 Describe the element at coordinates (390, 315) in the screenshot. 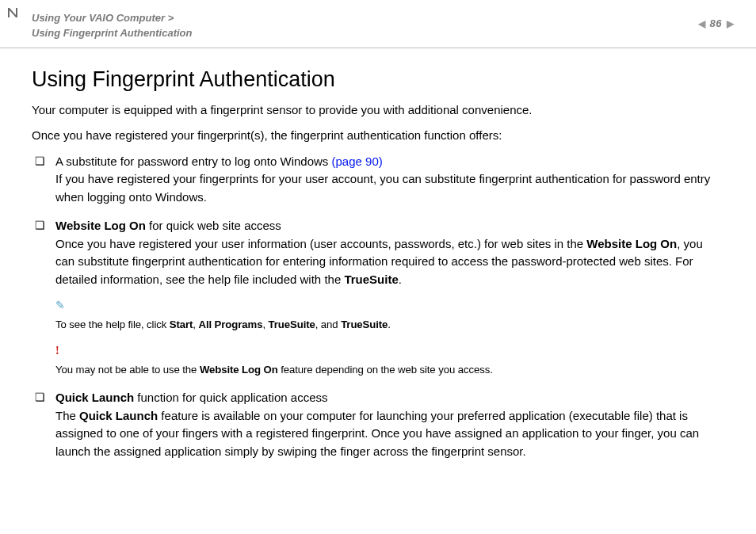

I see `note-info: ✎ To see the help file, click Start, All…` at that location.